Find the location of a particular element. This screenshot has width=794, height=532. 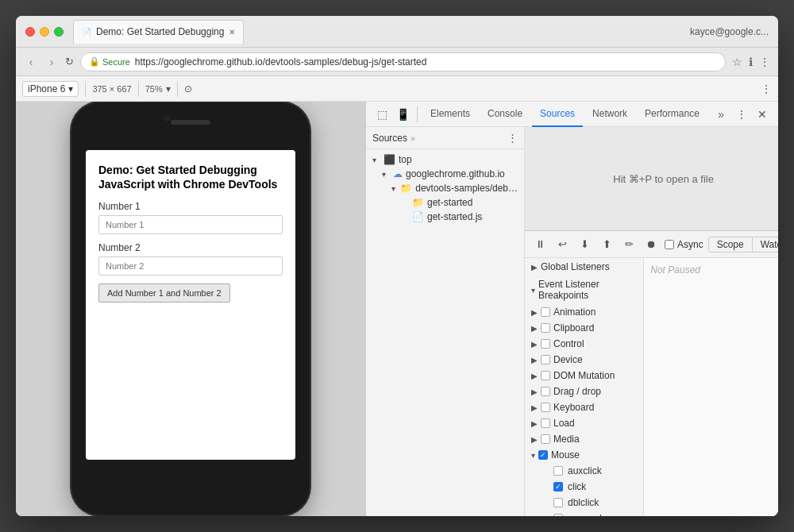

number1-input is located at coordinates (191, 225).